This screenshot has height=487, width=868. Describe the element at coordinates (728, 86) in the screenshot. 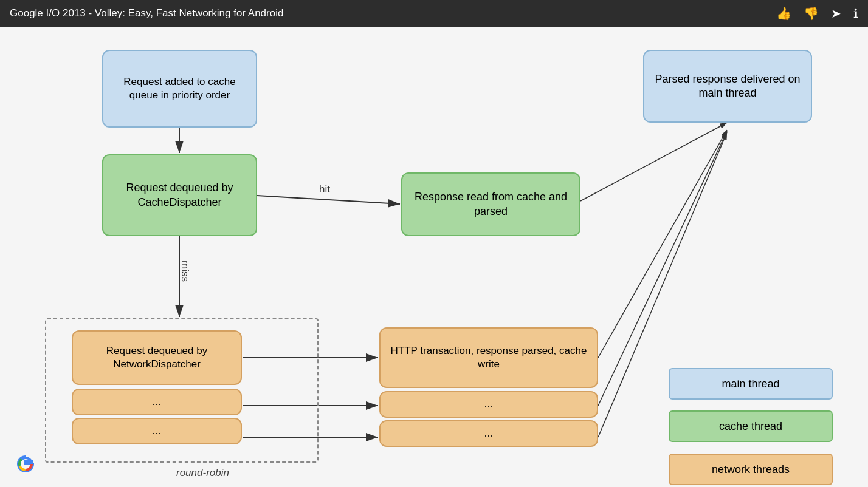

I see `parsed-response-node: Parsed response delivered on main thread` at that location.